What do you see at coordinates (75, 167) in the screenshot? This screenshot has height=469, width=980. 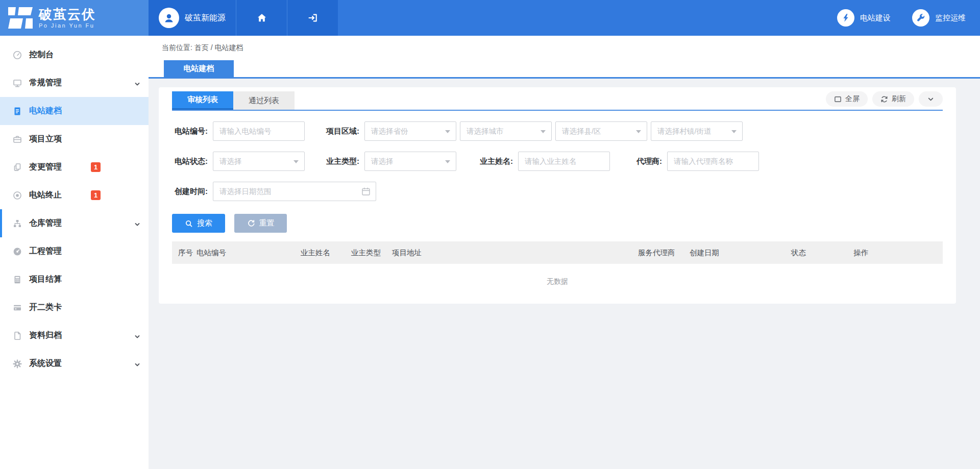 I see `sidebar-item-change-management: 变更管理 1` at bounding box center [75, 167].